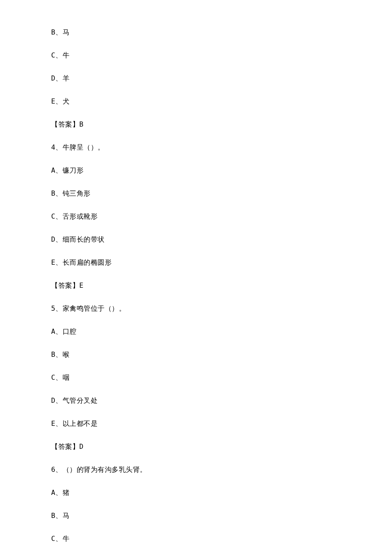 The image size is (392, 555). What do you see at coordinates (196, 240) in the screenshot?
I see `option-d: D、细而长的带状` at bounding box center [196, 240].